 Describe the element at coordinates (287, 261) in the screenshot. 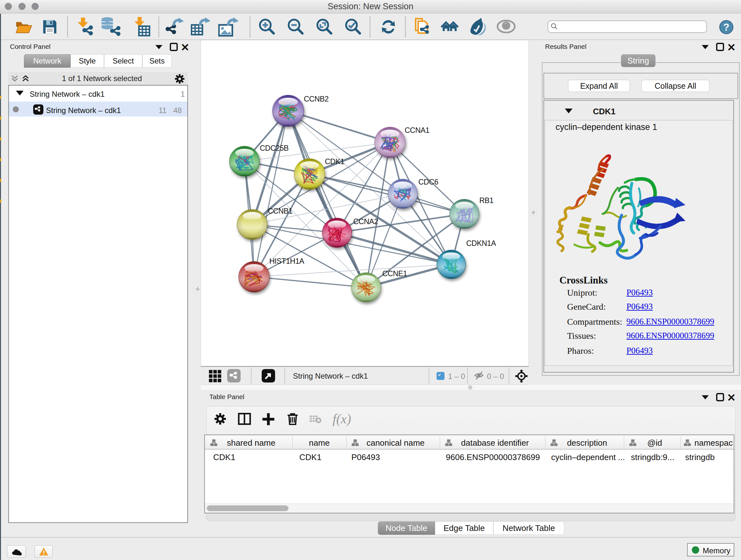

I see `svg-text: HIST1H1A` at that location.